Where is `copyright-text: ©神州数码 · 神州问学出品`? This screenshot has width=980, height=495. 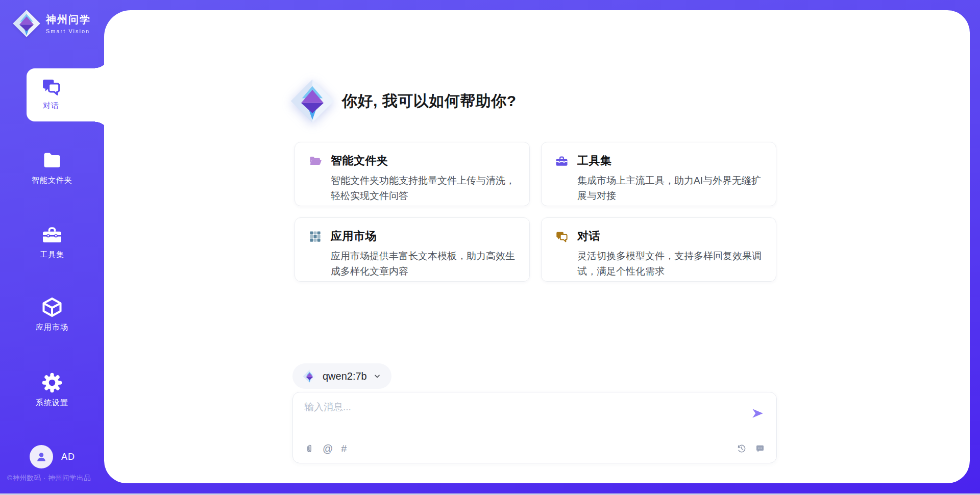
copyright-text: ©神州数码 · 神州问学出品 is located at coordinates (49, 478).